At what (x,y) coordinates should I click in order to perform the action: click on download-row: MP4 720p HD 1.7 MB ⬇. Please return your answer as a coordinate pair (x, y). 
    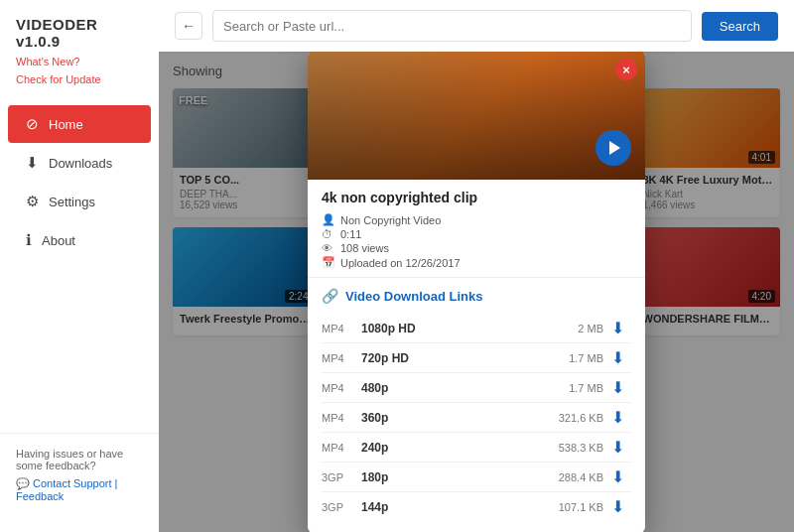
    Looking at the image, I should click on (476, 358).